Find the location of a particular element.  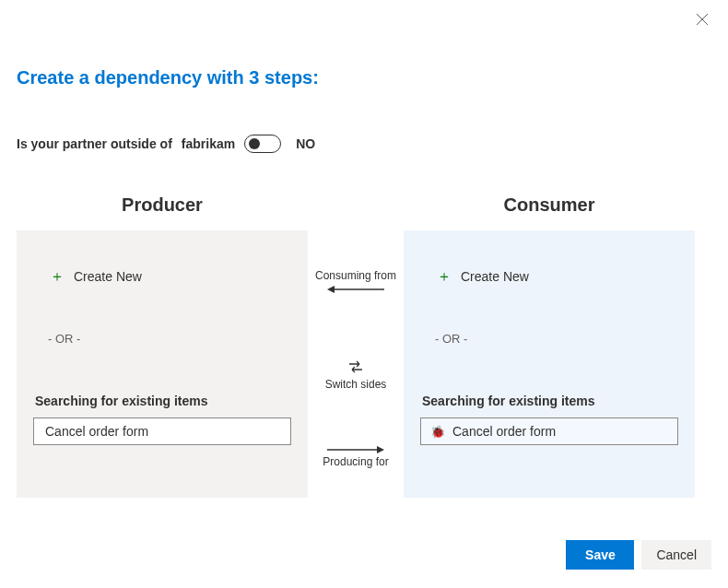

arrow-right-icon is located at coordinates (356, 450).